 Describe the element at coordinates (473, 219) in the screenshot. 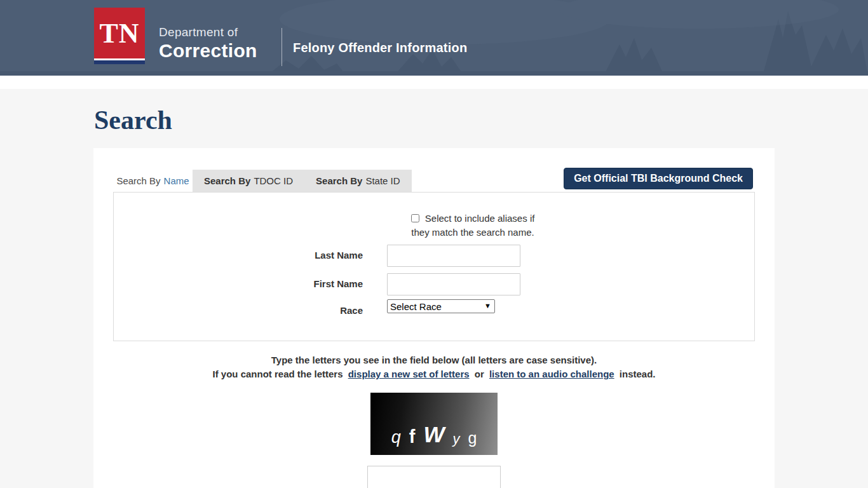

I see `alias-label-line1-wrap: Select to include aliases if` at that location.